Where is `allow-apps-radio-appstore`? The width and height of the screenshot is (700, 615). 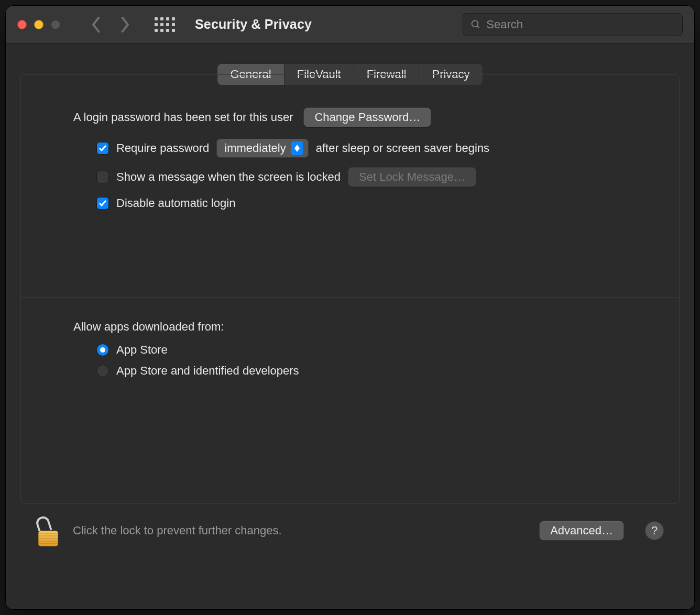
allow-apps-radio-appstore is located at coordinates (103, 350).